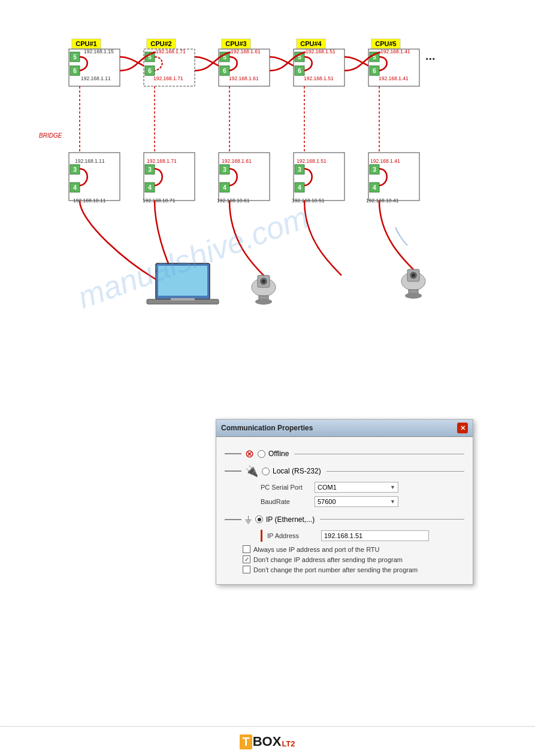  What do you see at coordinates (327, 502) in the screenshot?
I see `baudrate-value: 57600` at bounding box center [327, 502].